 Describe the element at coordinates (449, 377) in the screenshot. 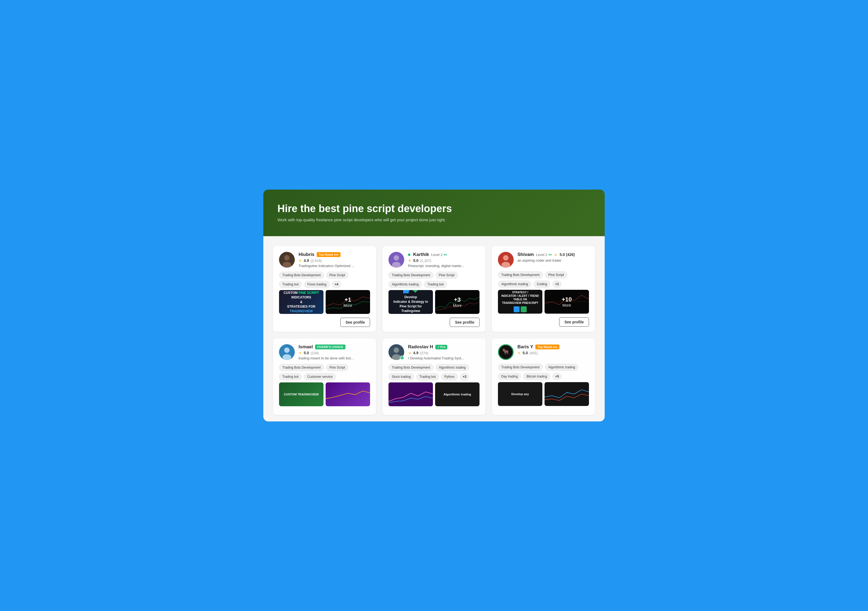

I see `tag: Python` at that location.